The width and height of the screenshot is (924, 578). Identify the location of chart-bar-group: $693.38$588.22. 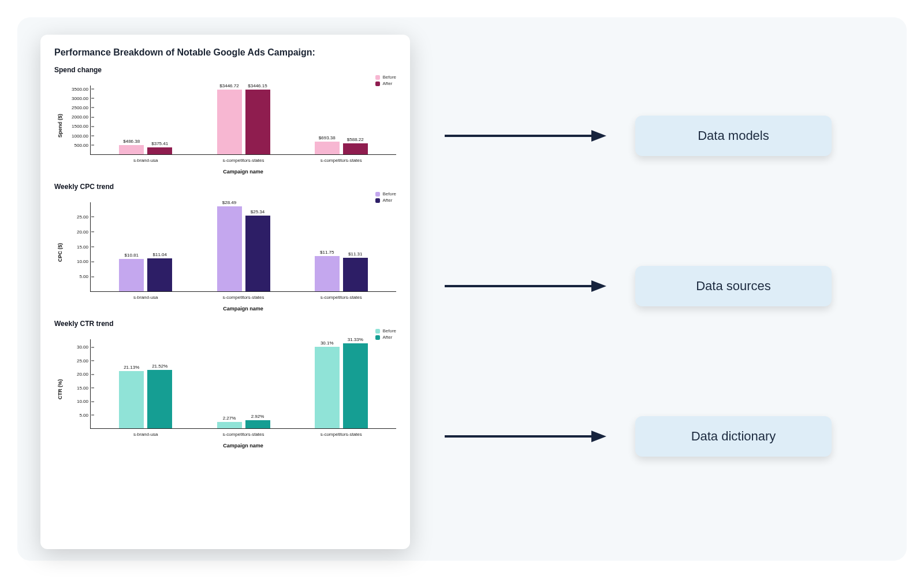
(341, 148).